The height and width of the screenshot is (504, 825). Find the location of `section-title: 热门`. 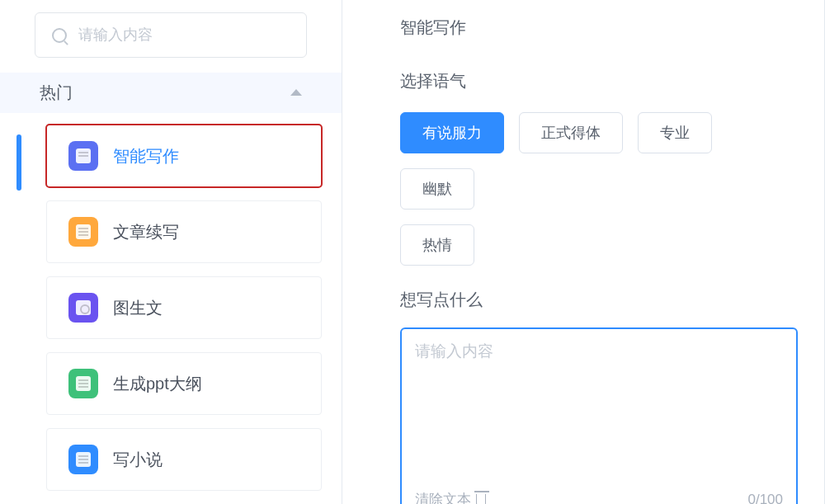

section-title: 热门 is located at coordinates (56, 92).